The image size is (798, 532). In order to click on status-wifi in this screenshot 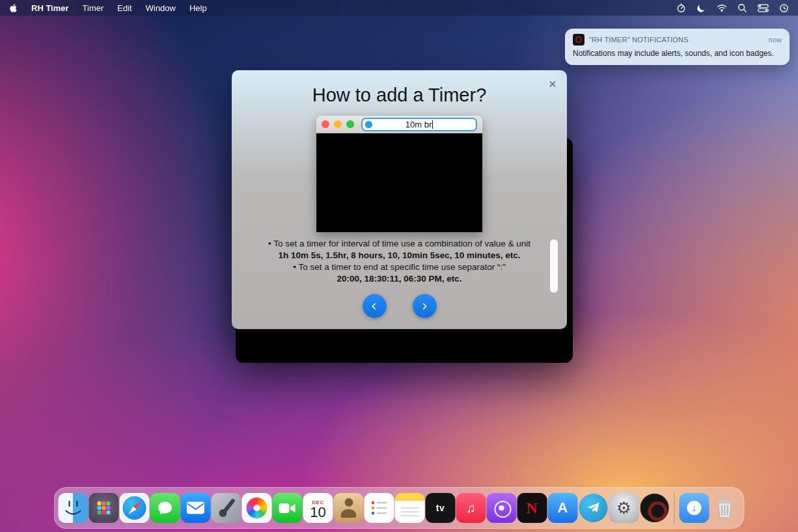, I will do `click(722, 8)`.